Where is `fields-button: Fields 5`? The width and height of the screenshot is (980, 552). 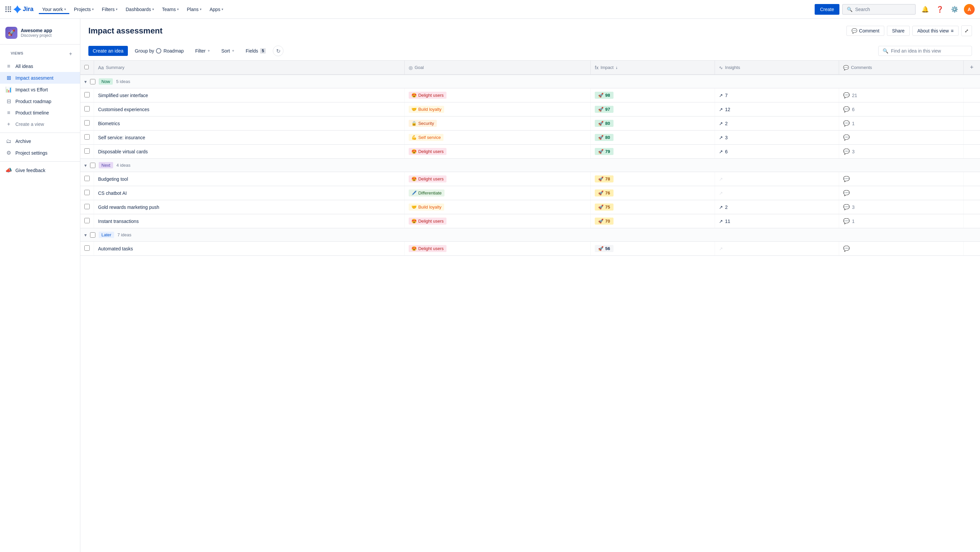 fields-button: Fields 5 is located at coordinates (256, 51).